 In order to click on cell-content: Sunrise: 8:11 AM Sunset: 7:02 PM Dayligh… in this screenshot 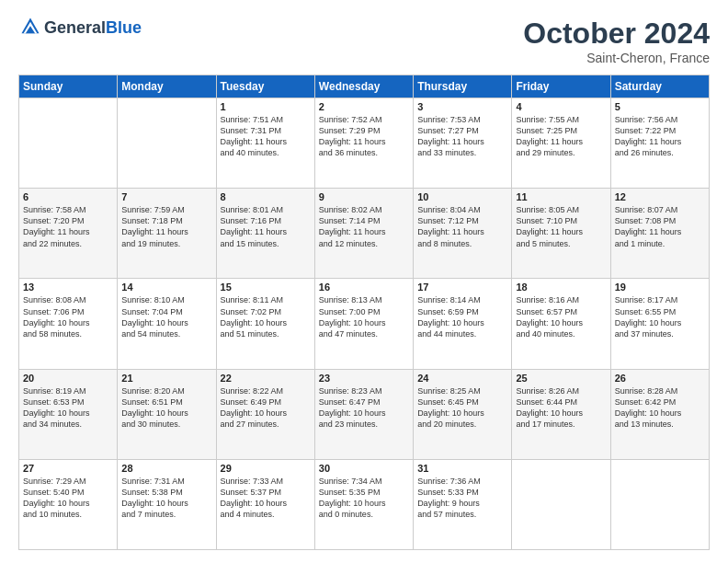, I will do `click(266, 316)`.